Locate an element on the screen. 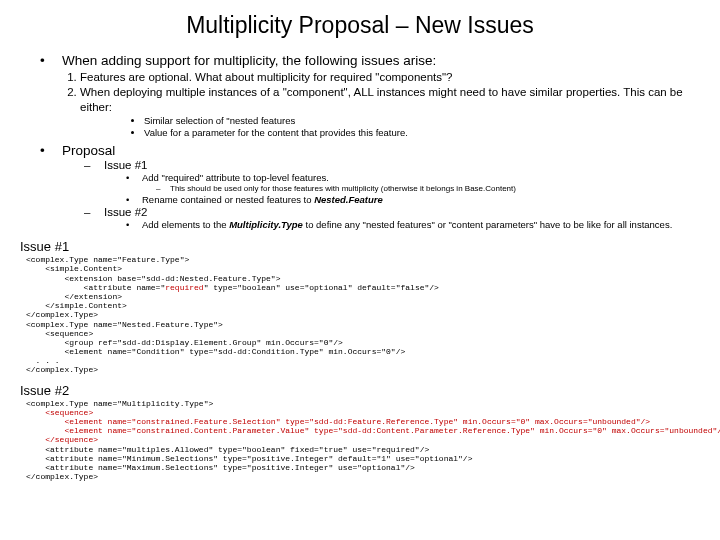 The width and height of the screenshot is (720, 540). proposal-issue1: –Issue #1 is located at coordinates (393, 165).